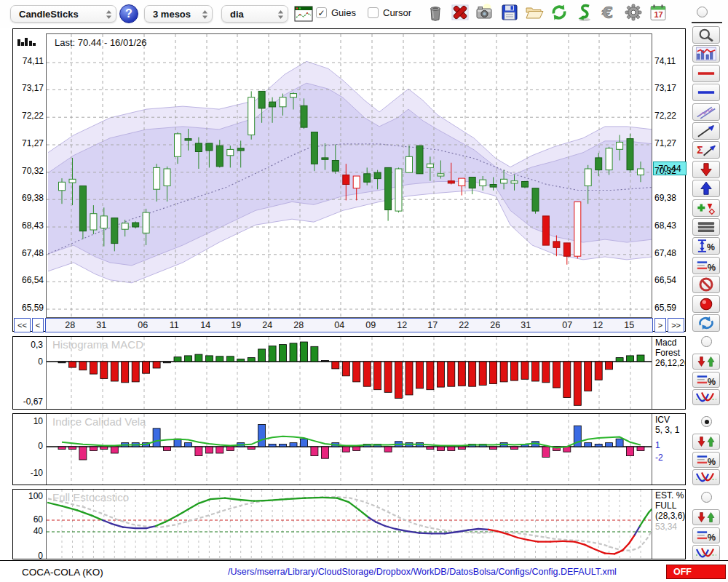 This screenshot has height=582, width=728. Describe the element at coordinates (706, 380) in the screenshot. I see `macd-levels-percent-button: %` at that location.